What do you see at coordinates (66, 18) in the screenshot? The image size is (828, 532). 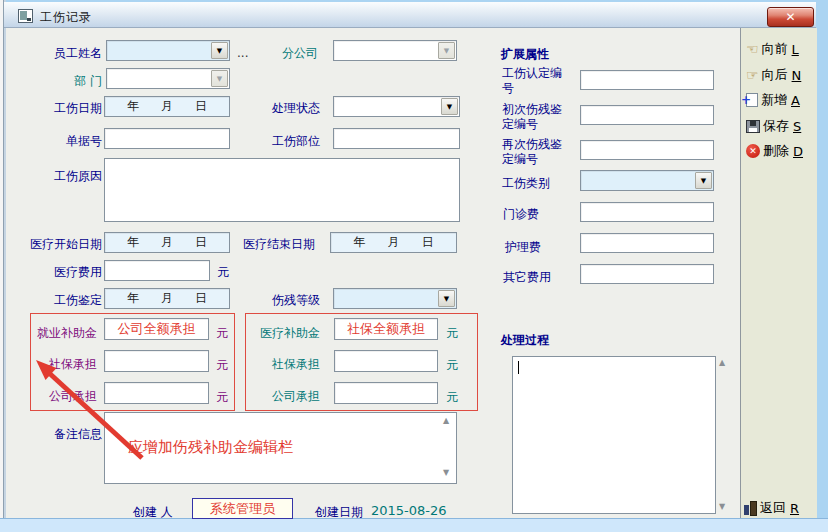 I see `window-title: 工伤记录` at bounding box center [66, 18].